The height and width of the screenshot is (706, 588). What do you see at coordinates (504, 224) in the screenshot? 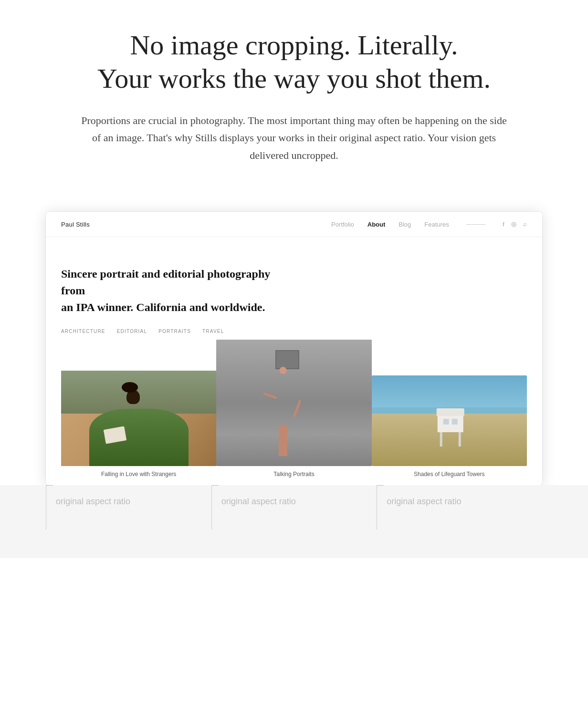
I see `facebook-icon: f` at bounding box center [504, 224].